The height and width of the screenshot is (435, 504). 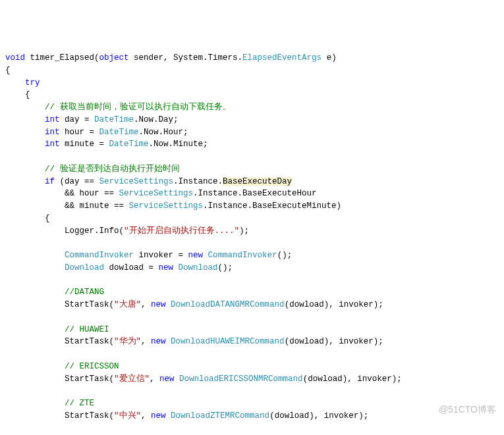 I want to click on str-ericsson: "爱立信", so click(x=132, y=379).